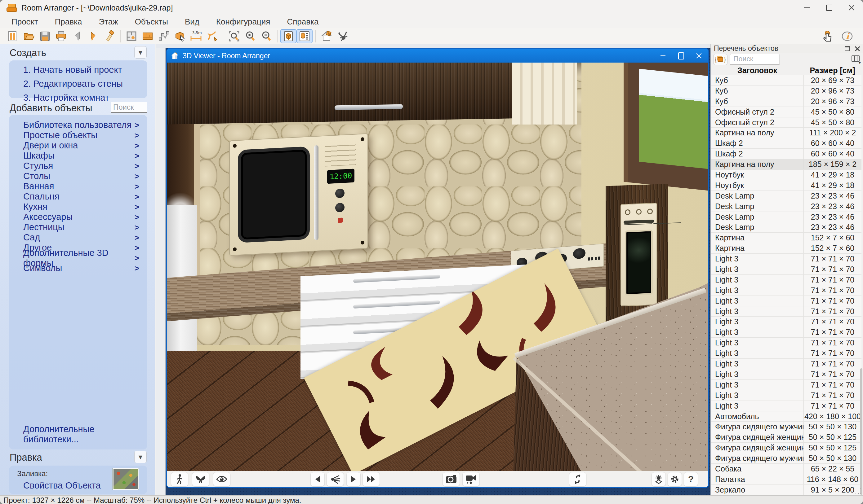  What do you see at coordinates (93, 36) in the screenshot?
I see `redo-icon` at bounding box center [93, 36].